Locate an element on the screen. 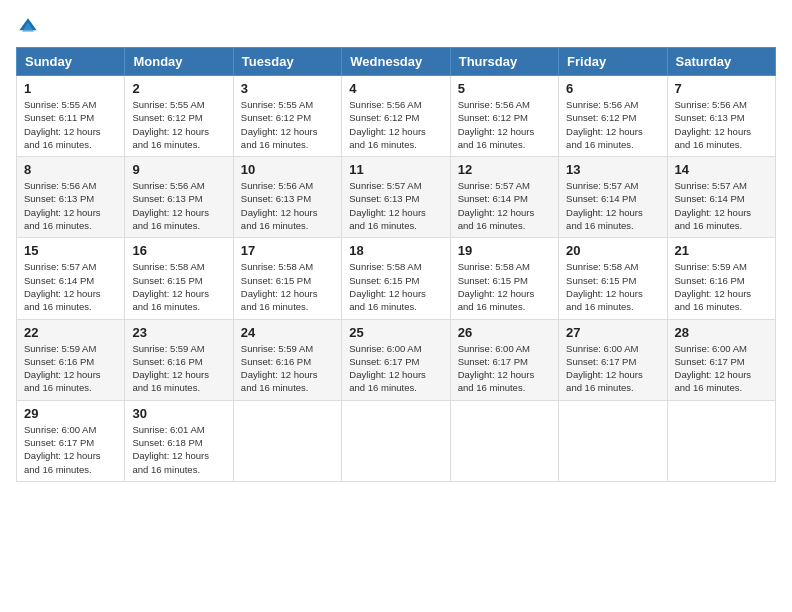 The height and width of the screenshot is (612, 792). calendar-week-1: 1 Sunrise: 5:55 AM Sunset: 6:11 PM Dayli… is located at coordinates (396, 116).